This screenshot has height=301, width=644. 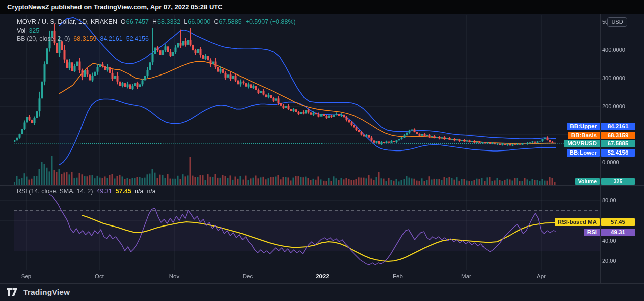 What do you see at coordinates (139, 191) in the screenshot?
I see `rsi-na1: n/a` at bounding box center [139, 191].